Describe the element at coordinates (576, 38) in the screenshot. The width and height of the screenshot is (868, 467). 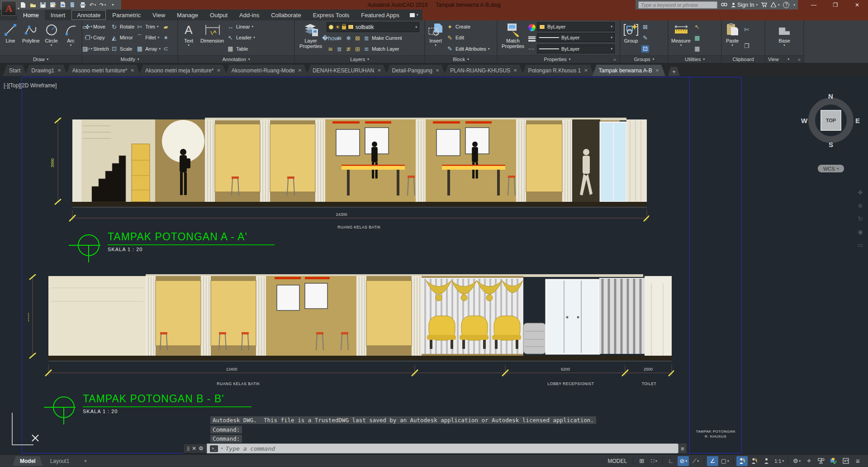
I see `lineweight-dropdown: ByLayer▾` at that location.